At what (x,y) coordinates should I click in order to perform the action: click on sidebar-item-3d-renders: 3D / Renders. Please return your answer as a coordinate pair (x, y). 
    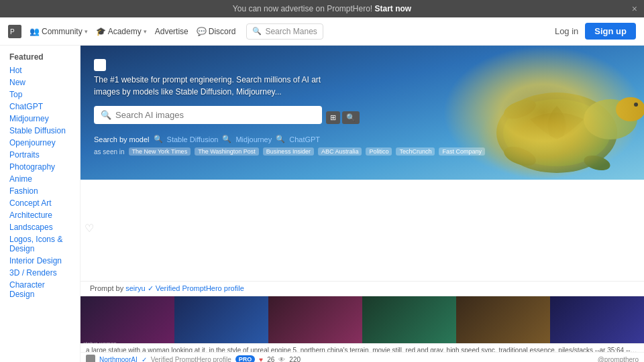
    Looking at the image, I should click on (40, 273).